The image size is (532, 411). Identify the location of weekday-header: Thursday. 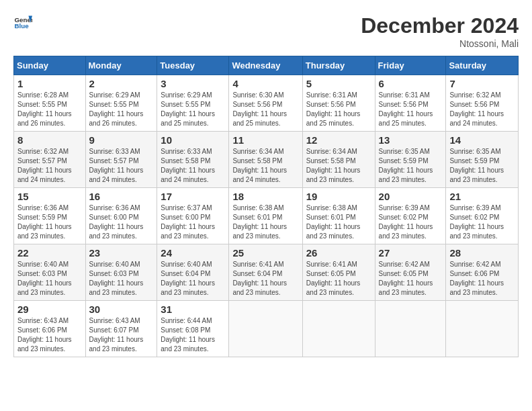
(339, 66).